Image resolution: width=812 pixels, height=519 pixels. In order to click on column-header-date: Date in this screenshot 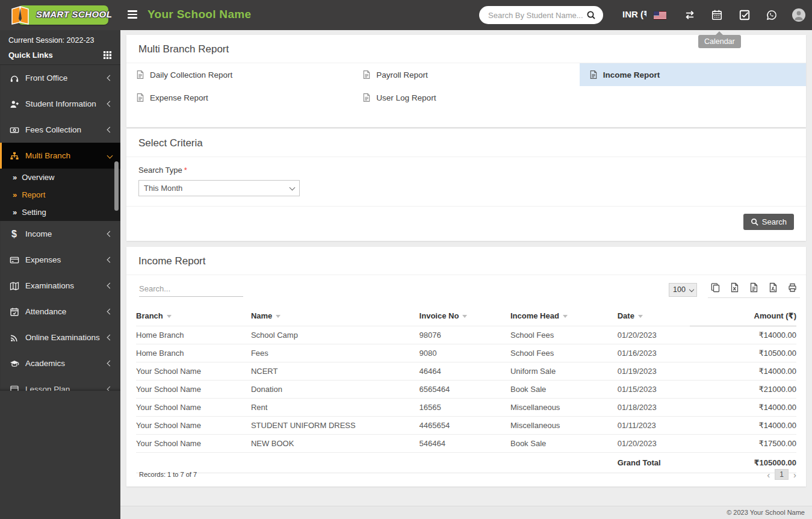, I will do `click(654, 317)`.